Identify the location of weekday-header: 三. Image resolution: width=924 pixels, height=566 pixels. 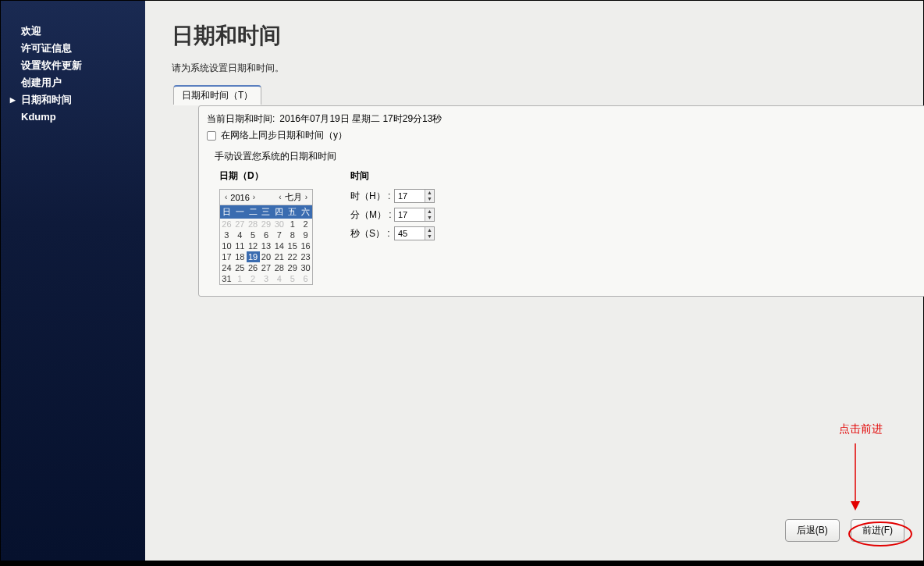
(267, 212).